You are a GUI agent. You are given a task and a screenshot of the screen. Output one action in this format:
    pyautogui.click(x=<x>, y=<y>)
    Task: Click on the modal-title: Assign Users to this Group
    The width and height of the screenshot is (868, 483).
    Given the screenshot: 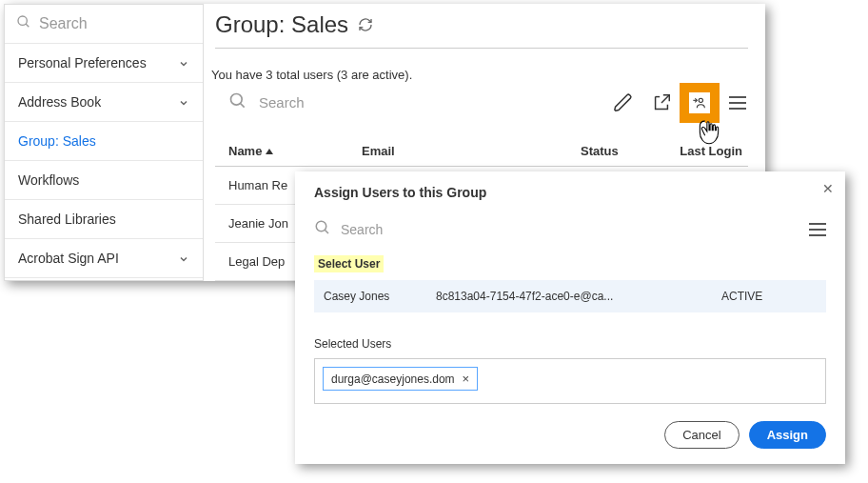 What is the action you would take?
    pyautogui.click(x=570, y=192)
    